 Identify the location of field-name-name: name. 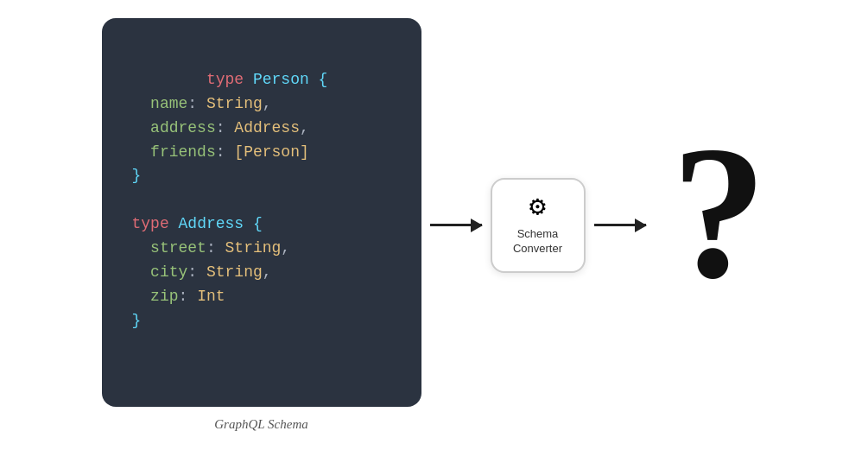
(169, 104).